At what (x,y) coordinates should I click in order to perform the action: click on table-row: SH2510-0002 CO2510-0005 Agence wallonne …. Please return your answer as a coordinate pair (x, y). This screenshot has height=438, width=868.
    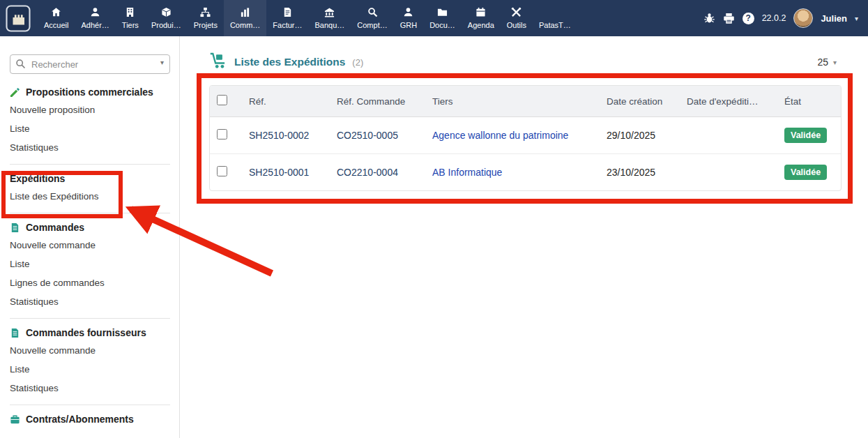
    Looking at the image, I should click on (526, 135).